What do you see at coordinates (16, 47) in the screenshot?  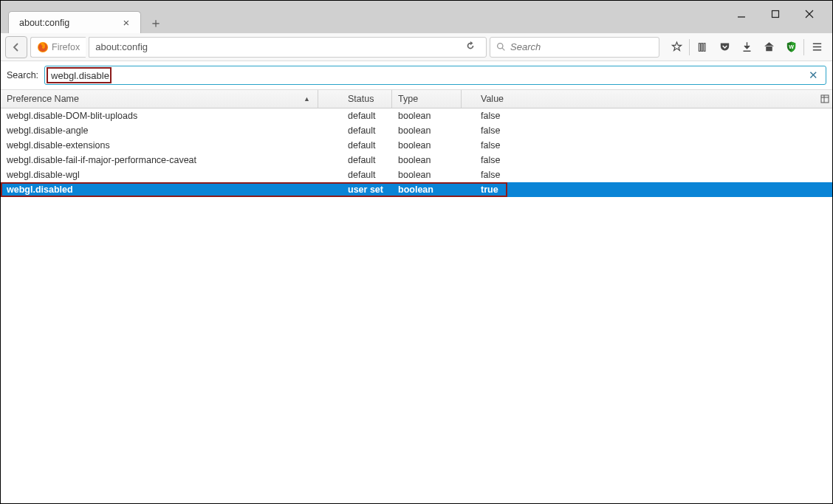 I see `back-button` at bounding box center [16, 47].